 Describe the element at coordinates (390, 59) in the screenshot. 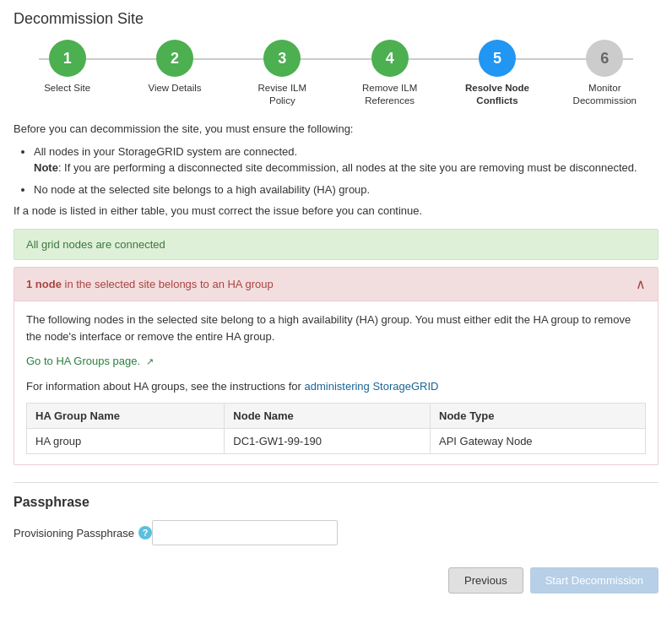

I see `step-number-4: 4` at that location.